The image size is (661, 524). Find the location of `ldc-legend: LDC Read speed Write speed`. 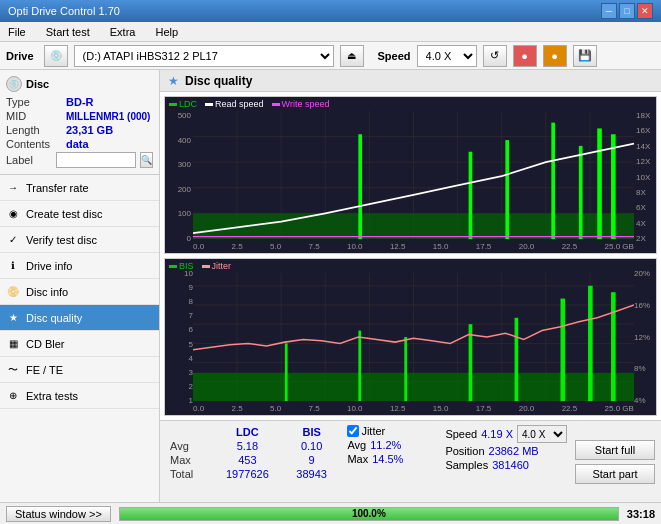

ldc-legend: LDC Read speed Write speed is located at coordinates (249, 104).